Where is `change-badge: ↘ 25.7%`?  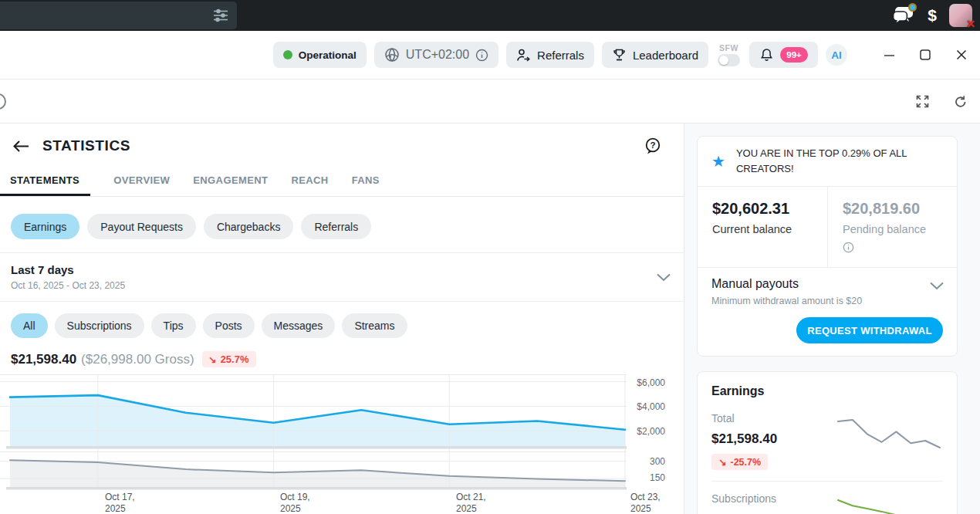
change-badge: ↘ 25.7% is located at coordinates (229, 360).